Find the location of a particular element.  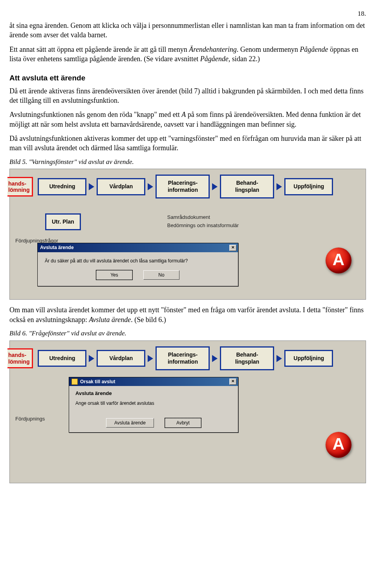

paragraph-2: Ett annat sätt att öppna ett pågående är… is located at coordinates (188, 54).